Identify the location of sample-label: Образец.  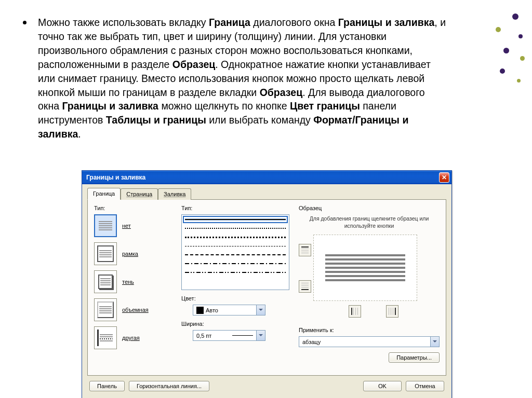
(369, 208).